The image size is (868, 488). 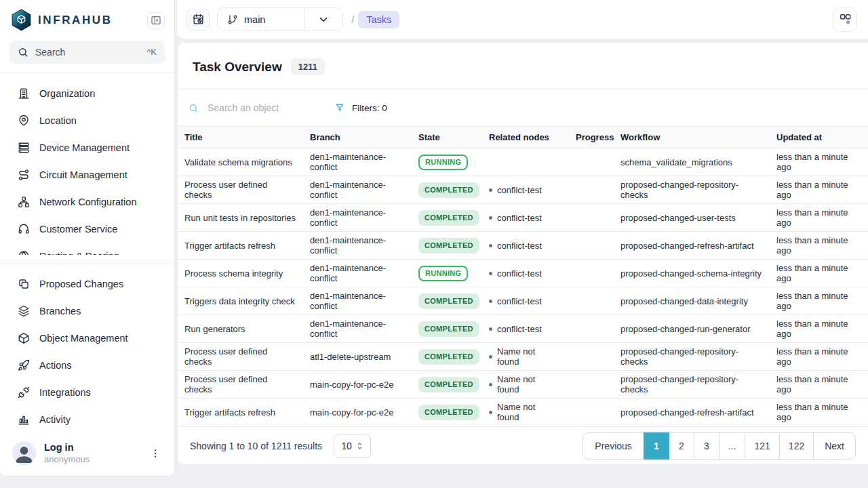 What do you see at coordinates (87, 175) in the screenshot?
I see `sidebar-item-circuit-management: Circuit Management` at bounding box center [87, 175].